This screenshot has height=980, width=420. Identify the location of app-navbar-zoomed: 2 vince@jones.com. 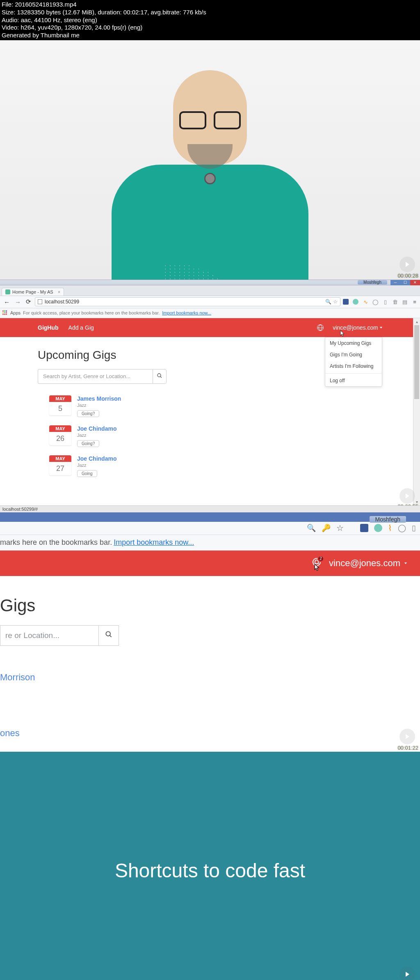
(210, 563).